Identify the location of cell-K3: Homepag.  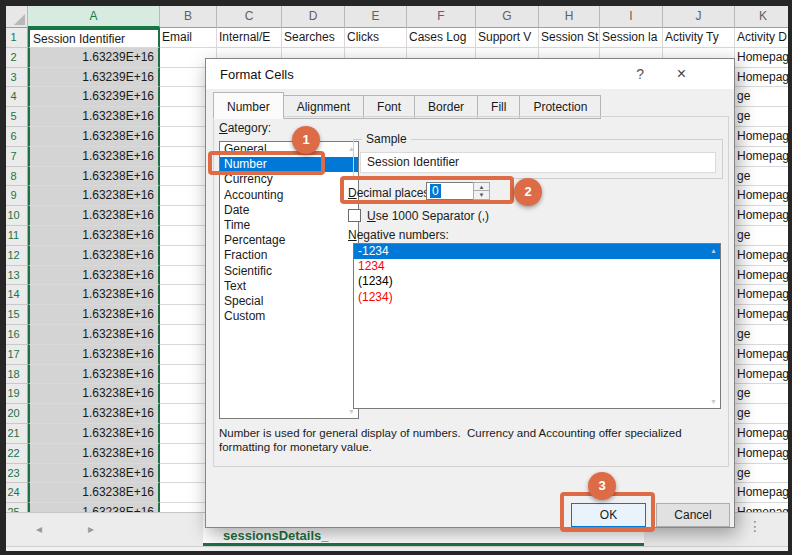
(764, 78).